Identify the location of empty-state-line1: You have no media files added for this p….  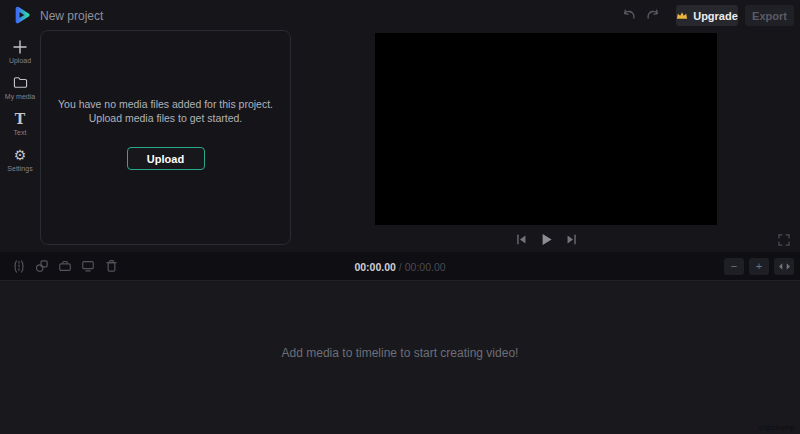
(166, 104).